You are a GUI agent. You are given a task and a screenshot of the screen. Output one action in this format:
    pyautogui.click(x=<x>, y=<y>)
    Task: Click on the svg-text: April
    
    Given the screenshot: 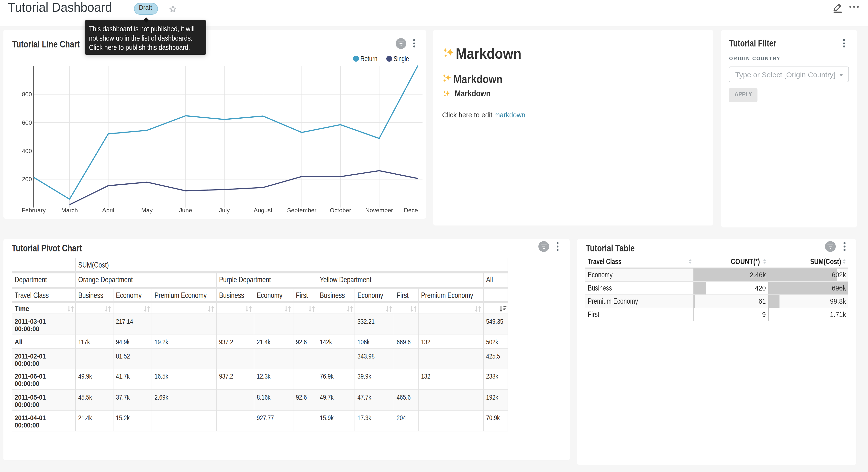 What is the action you would take?
    pyautogui.click(x=108, y=210)
    